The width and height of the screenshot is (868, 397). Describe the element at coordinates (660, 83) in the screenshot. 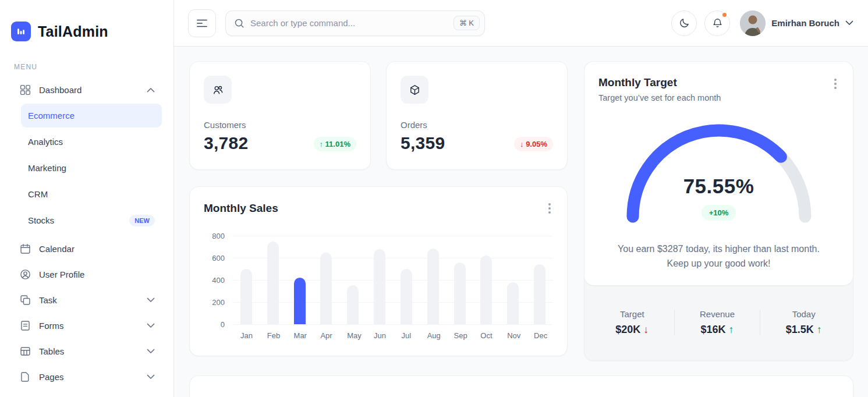

I see `monthly-target-title: Monthly Target` at that location.